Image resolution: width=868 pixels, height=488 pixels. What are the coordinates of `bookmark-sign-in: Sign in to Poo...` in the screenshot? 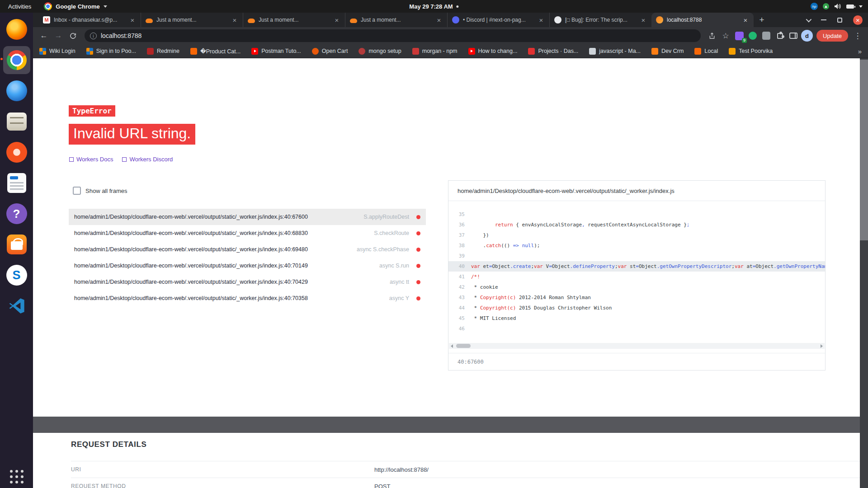 It's located at (111, 52).